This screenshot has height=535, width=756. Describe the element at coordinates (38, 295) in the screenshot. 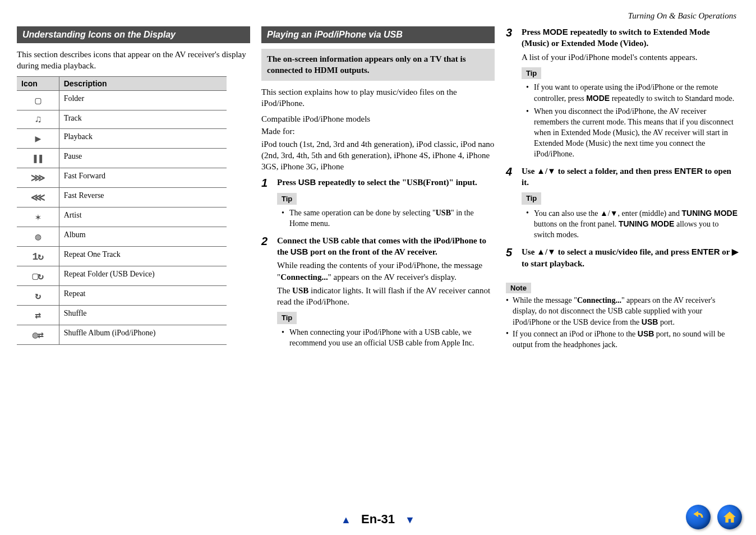

I see `repeat-icon: ↻` at that location.